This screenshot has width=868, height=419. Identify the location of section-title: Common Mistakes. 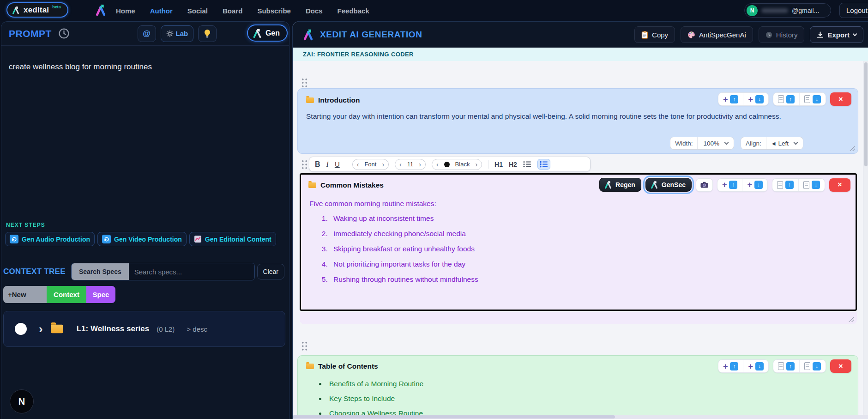
(352, 185).